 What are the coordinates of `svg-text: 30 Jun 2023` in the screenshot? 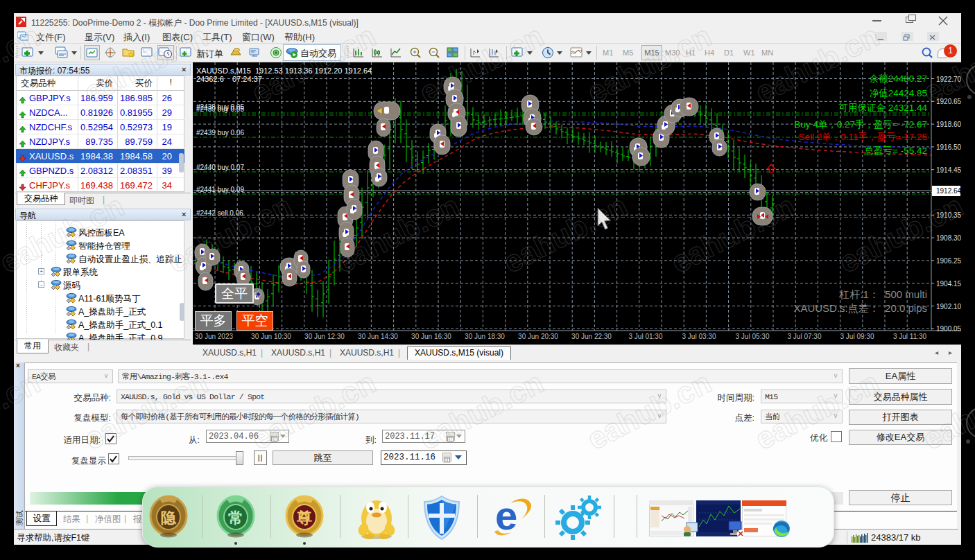 It's located at (214, 337).